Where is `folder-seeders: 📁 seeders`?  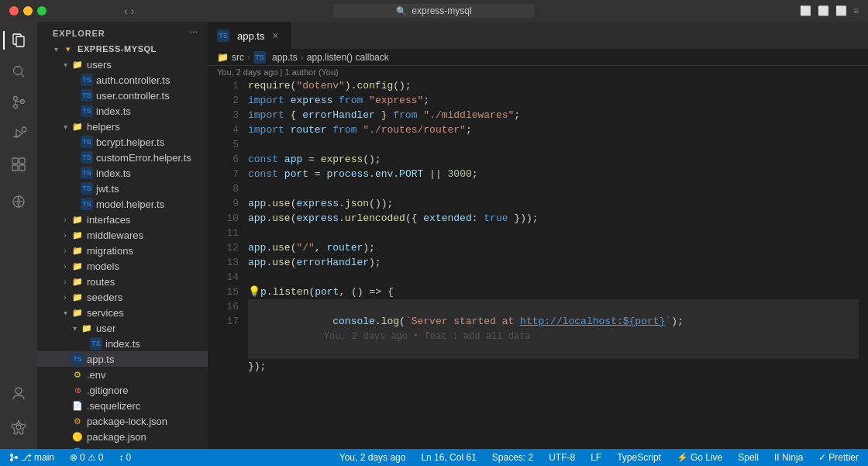 folder-seeders: 📁 seeders is located at coordinates (122, 297).